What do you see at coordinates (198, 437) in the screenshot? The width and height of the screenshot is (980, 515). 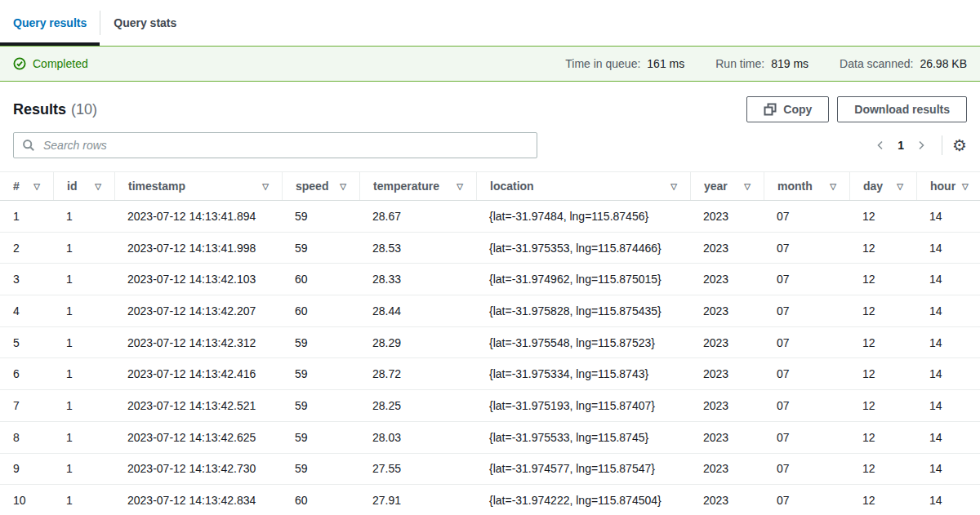 I see `table-cell: 2023-07-12 14:13:42.625` at bounding box center [198, 437].